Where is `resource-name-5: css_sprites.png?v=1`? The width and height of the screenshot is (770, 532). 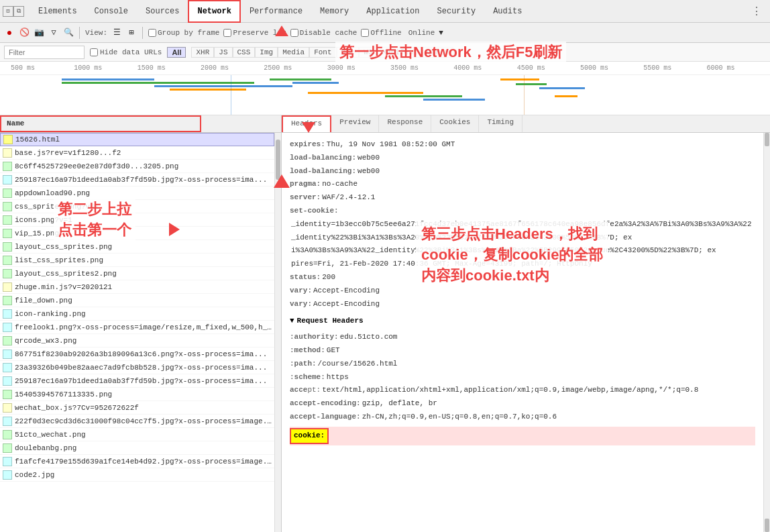
resource-name-5: css_sprites.png?v=1 is located at coordinates (144, 207).